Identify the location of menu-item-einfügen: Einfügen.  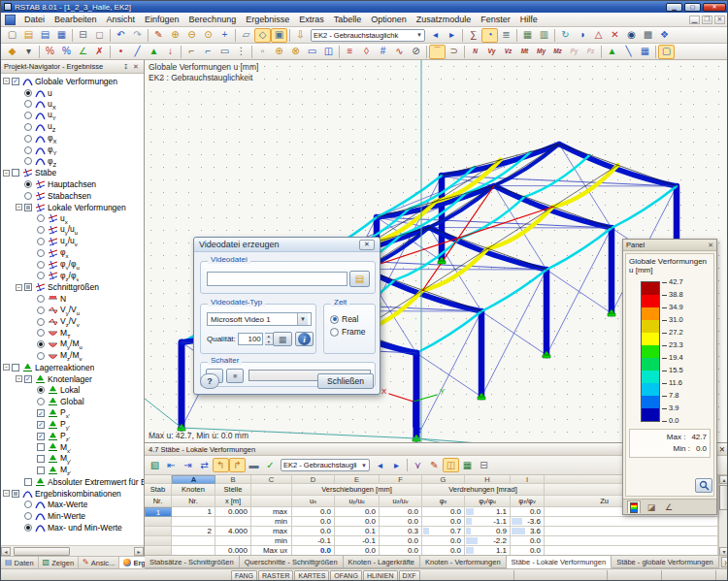
(162, 19).